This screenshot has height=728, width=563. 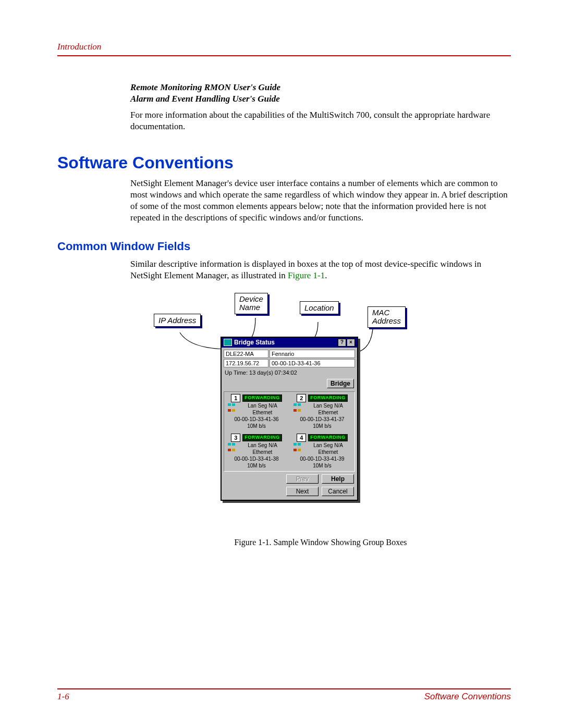 What do you see at coordinates (289, 431) in the screenshot?
I see `ports-frame: 1FORWARDINGLan Seg N/AEthernet00-00-1D-3…` at bounding box center [289, 431].